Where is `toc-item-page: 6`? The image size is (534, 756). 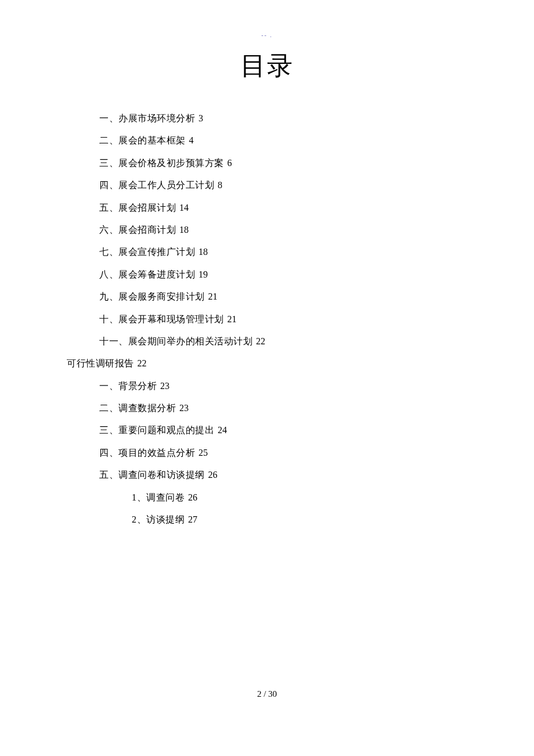
toc-item-page: 6 is located at coordinates (230, 163).